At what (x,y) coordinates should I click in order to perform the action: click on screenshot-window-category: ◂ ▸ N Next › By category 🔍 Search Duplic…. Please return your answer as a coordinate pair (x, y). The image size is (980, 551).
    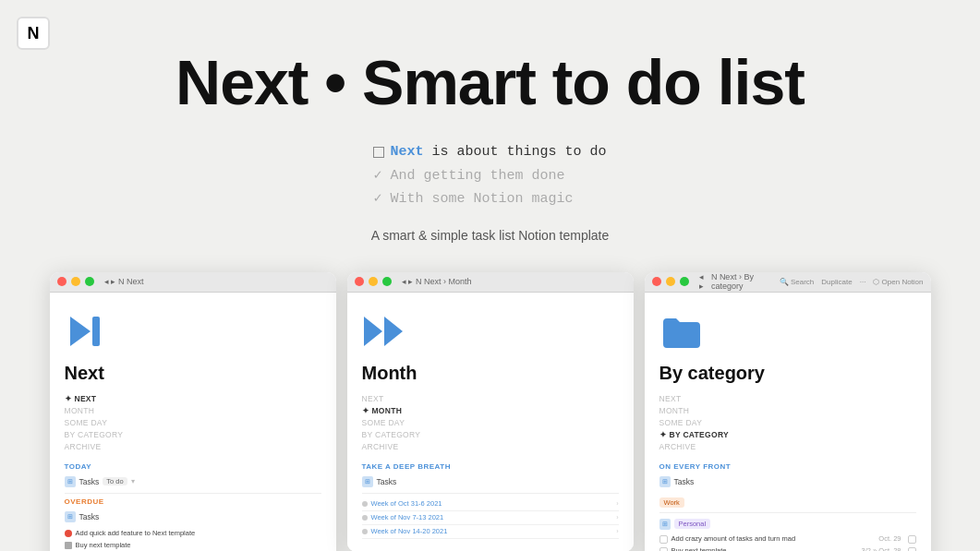
    Looking at the image, I should click on (788, 412).